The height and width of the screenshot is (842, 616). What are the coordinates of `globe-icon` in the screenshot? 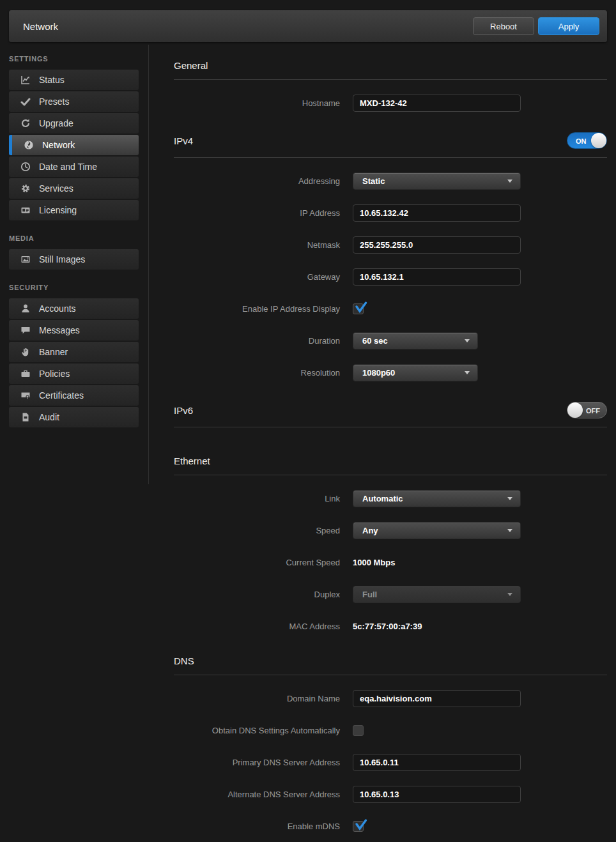 It's located at (28, 146).